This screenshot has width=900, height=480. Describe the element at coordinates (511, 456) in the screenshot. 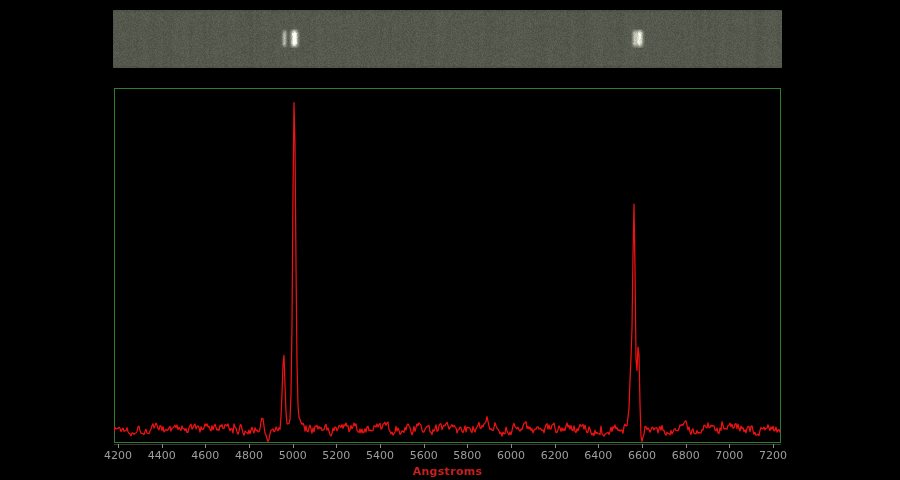

I see `axis-tick-label: 6000` at that location.